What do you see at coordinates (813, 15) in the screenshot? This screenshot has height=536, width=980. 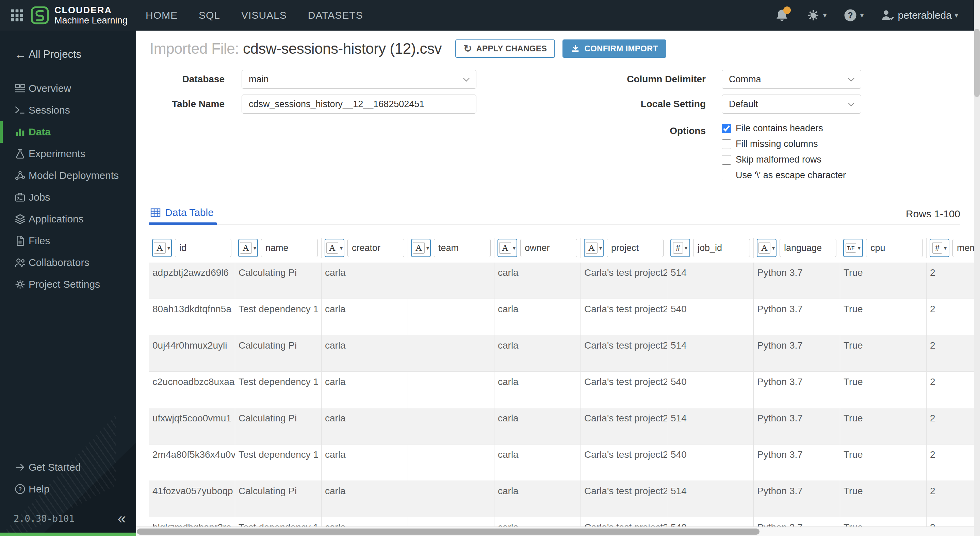 I see `gear-icon` at bounding box center [813, 15].